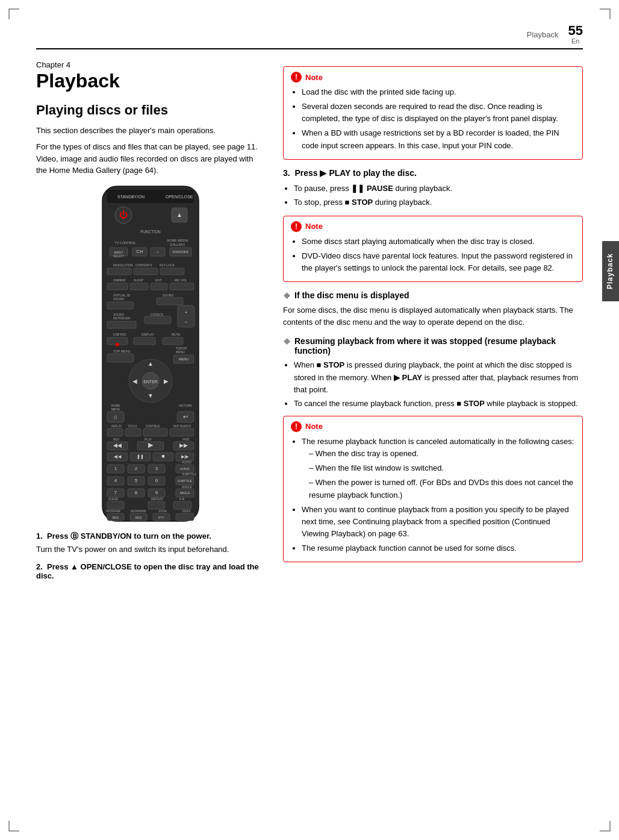  Describe the element at coordinates (140, 252) in the screenshot. I see `svg-text: CH` at that location.